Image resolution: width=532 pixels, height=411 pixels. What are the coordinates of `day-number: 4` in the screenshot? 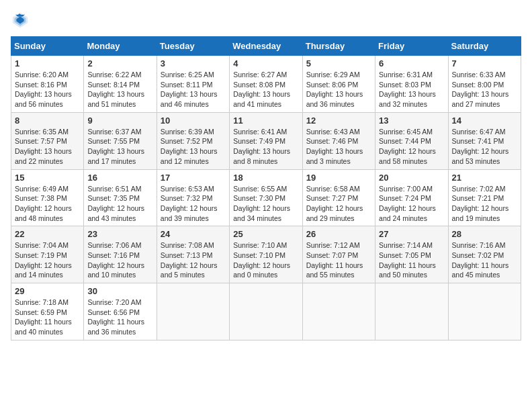 It's located at (266, 63).